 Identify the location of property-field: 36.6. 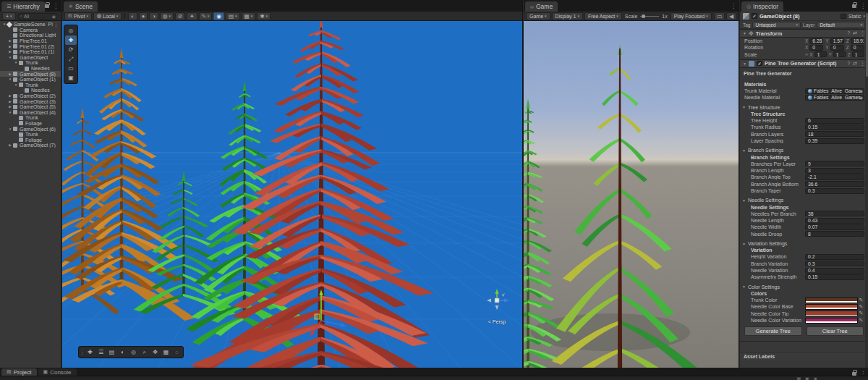
(835, 184).